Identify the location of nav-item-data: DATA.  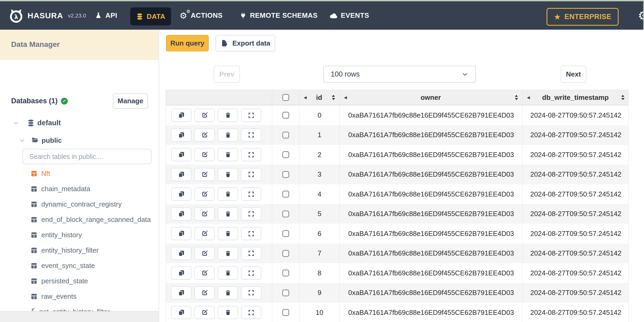
(151, 16).